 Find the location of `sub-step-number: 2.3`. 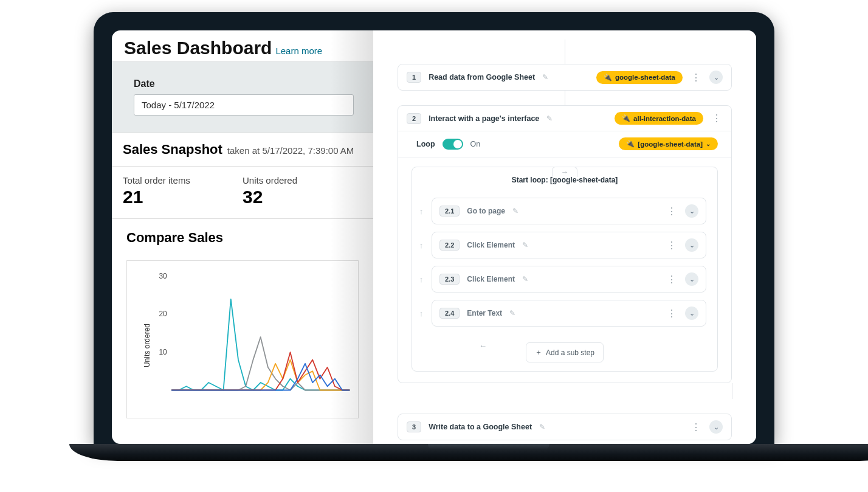

sub-step-number: 2.3 is located at coordinates (450, 279).